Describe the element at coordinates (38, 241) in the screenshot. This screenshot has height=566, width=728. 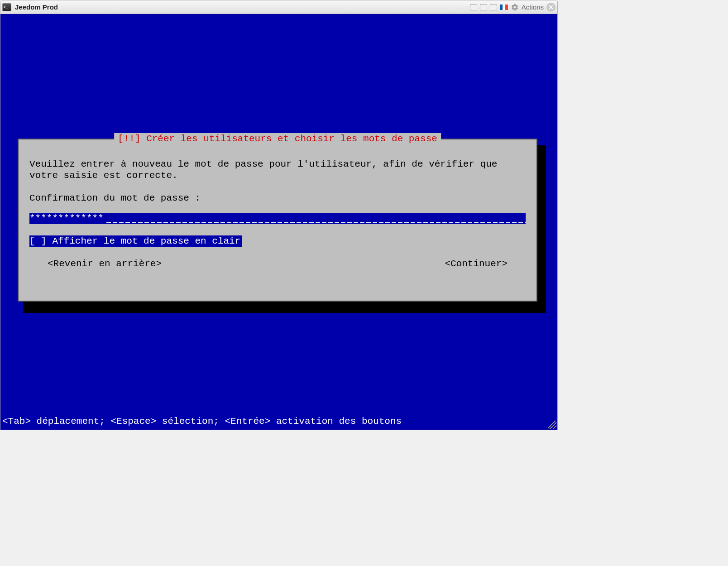
I see `checkbox-state: [ ]` at that location.